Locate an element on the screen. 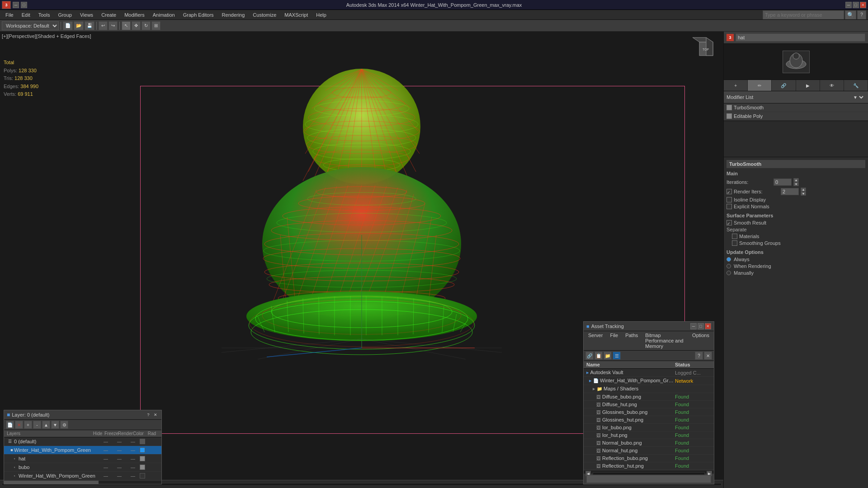 Image resolution: width=868 pixels, height=488 pixels. asset-row-diffuse-hut: 🖼 Diffuse_hut.png Found is located at coordinates (649, 405).